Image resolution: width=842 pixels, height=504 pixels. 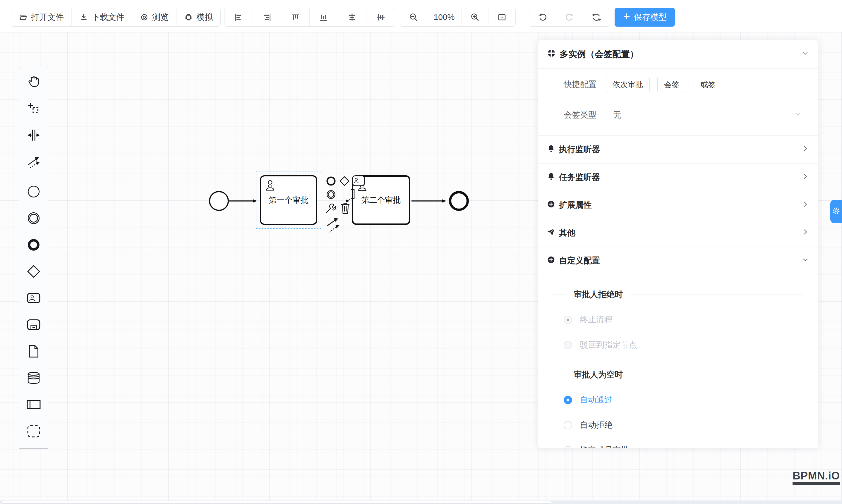 What do you see at coordinates (116, 17) in the screenshot?
I see `toolbar-file-group: 打开文件 下载文件 浏览 模拟` at bounding box center [116, 17].